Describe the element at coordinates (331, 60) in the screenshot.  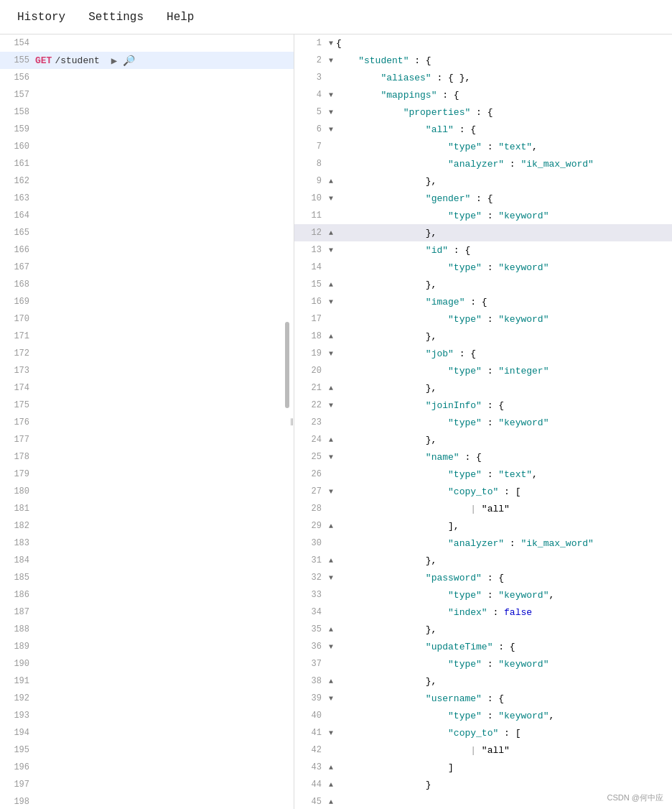
I see `json-line-toggle-2: ▼` at that location.